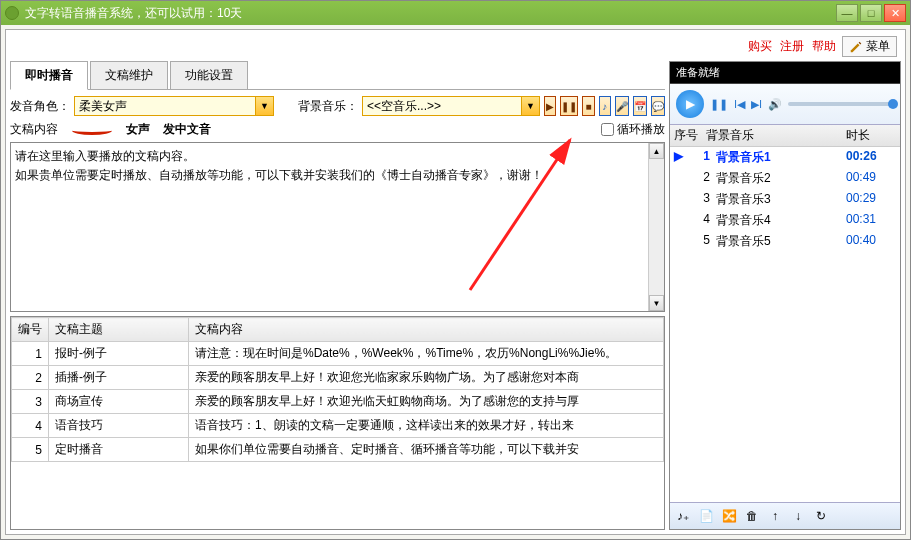 The image size is (911, 540). What do you see at coordinates (752, 516) in the screenshot?
I see `pl-delete-button: 🗑` at bounding box center [752, 516].